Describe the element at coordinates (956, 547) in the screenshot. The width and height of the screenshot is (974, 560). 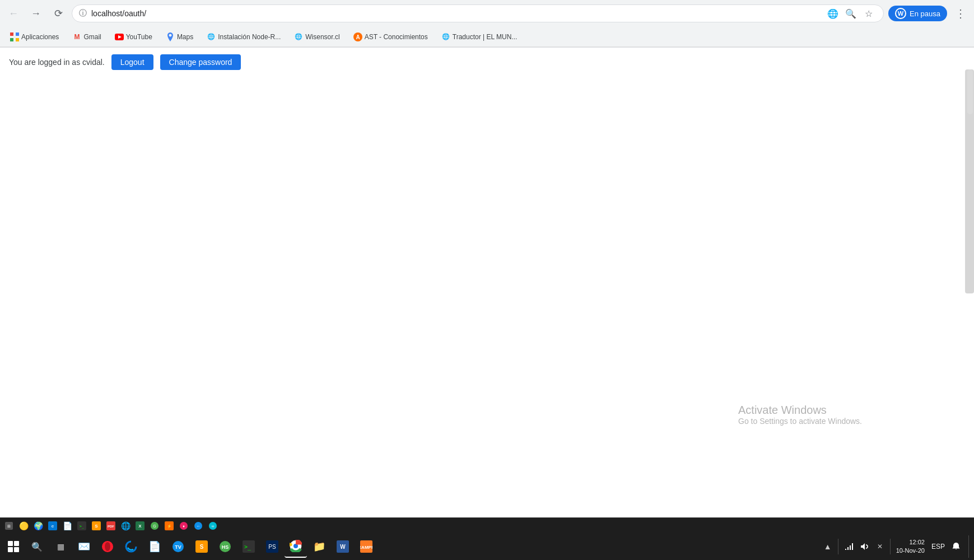
I see `tray-notifications` at that location.